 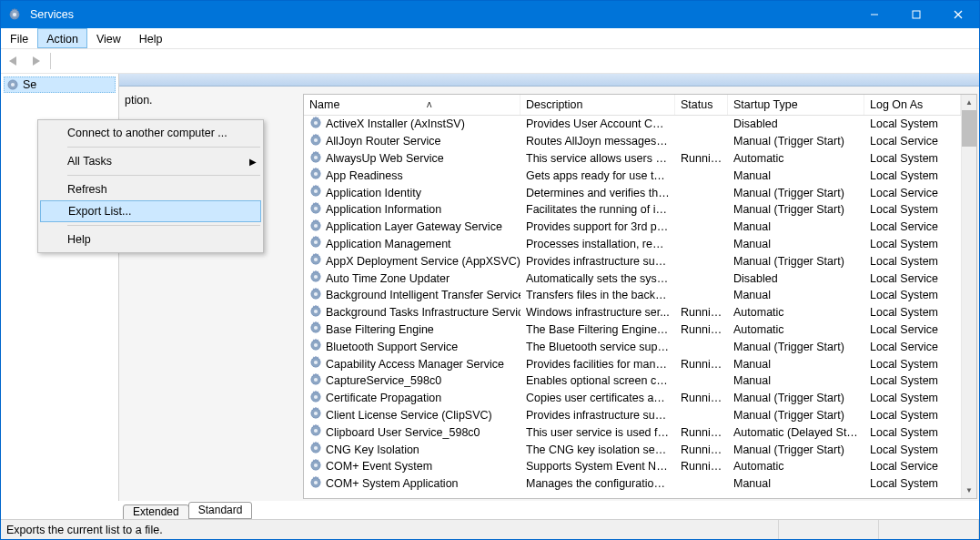 What do you see at coordinates (632, 313) in the screenshot?
I see `service-row: Background Tasks Infrastructure ServiceW…` at bounding box center [632, 313].